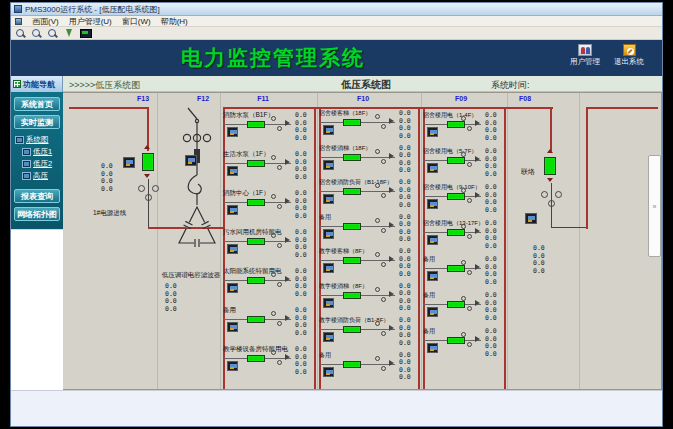 The height and width of the screenshot is (429, 673). Describe the element at coordinates (37, 104) in the screenshot. I see `sidebar-button-home: 系统首页` at that location.